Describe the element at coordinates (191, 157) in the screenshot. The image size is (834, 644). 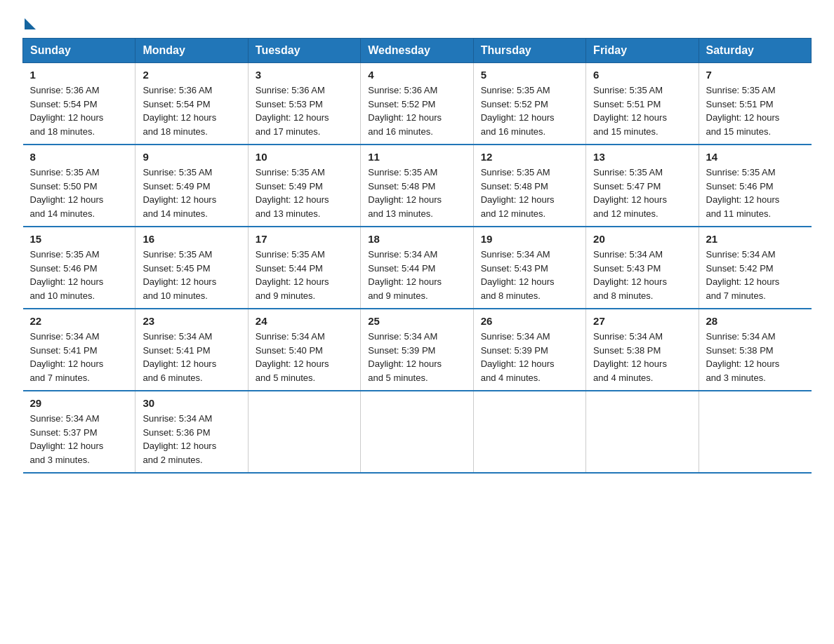
I see `day-number: 9` at that location.